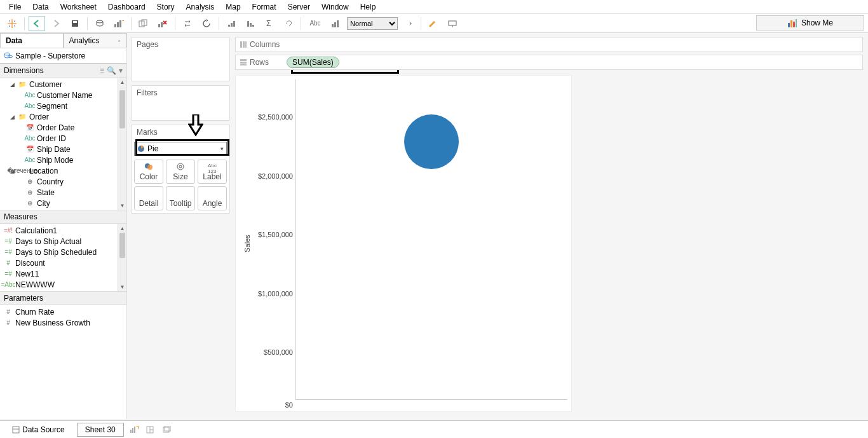 The width and height of the screenshot is (868, 438). What do you see at coordinates (64, 117) in the screenshot?
I see `folder-order: ◢📁Order` at bounding box center [64, 117].